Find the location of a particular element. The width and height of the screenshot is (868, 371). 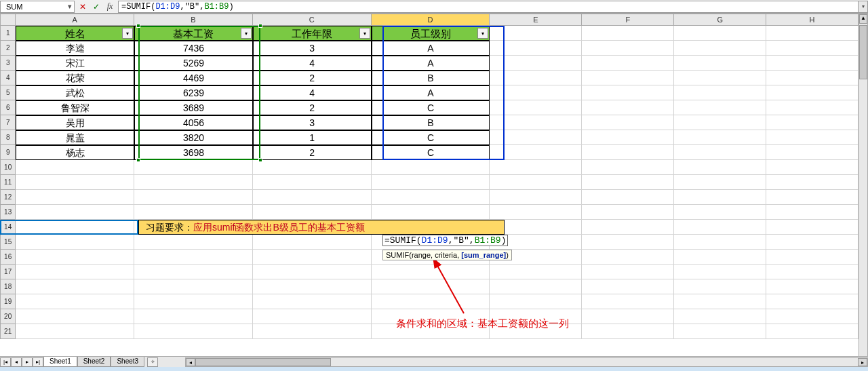

inline-formula-editor: =SUMIF(D1:D9,"B",B1:B9) is located at coordinates (445, 240).